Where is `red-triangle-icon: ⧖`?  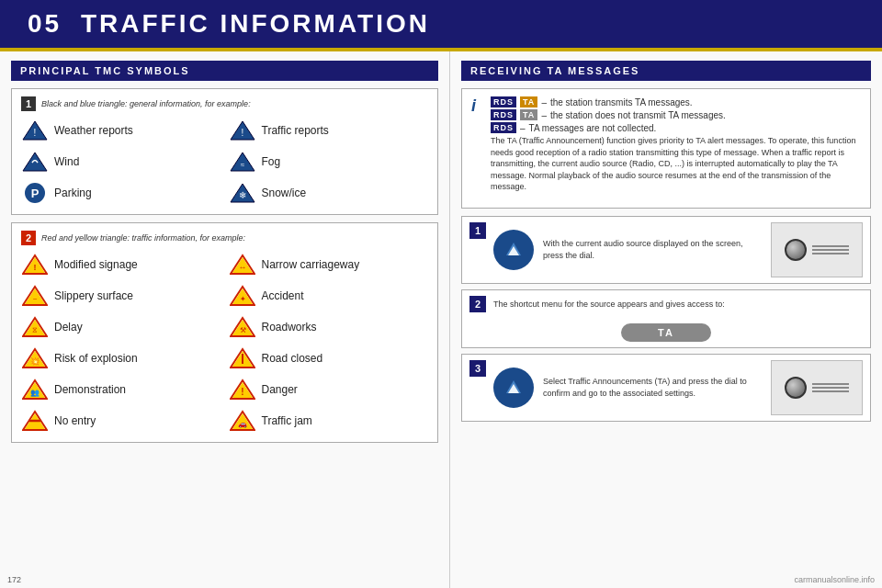 red-triangle-icon: ⧖ is located at coordinates (35, 327).